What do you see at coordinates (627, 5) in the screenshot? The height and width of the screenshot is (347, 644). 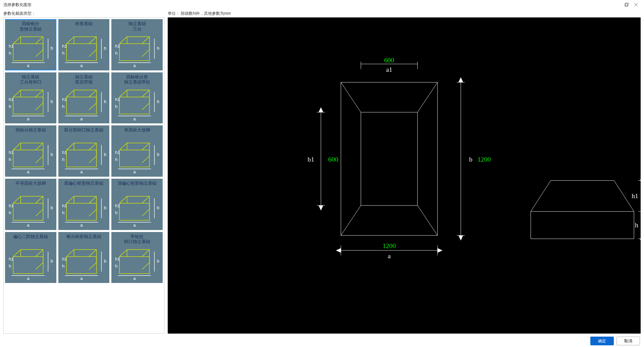 I see `restore-button` at bounding box center [627, 5].